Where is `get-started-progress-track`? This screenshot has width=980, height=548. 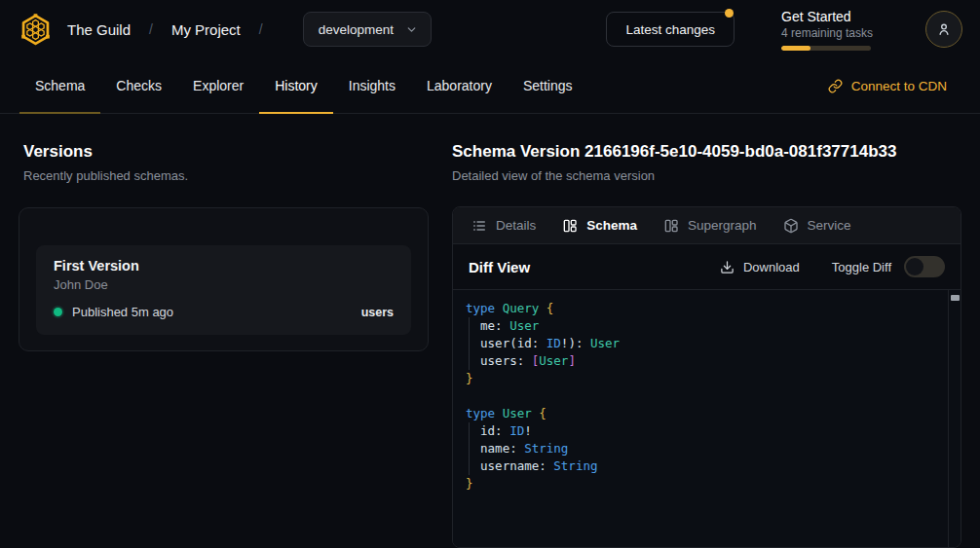
get-started-progress-track is located at coordinates (826, 49).